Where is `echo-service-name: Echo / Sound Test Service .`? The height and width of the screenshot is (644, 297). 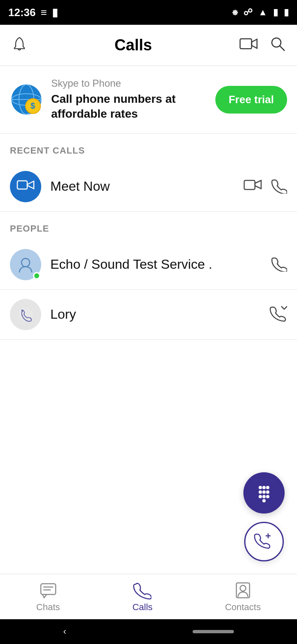
echo-service-name: Echo / Sound Test Service . is located at coordinates (156, 264).